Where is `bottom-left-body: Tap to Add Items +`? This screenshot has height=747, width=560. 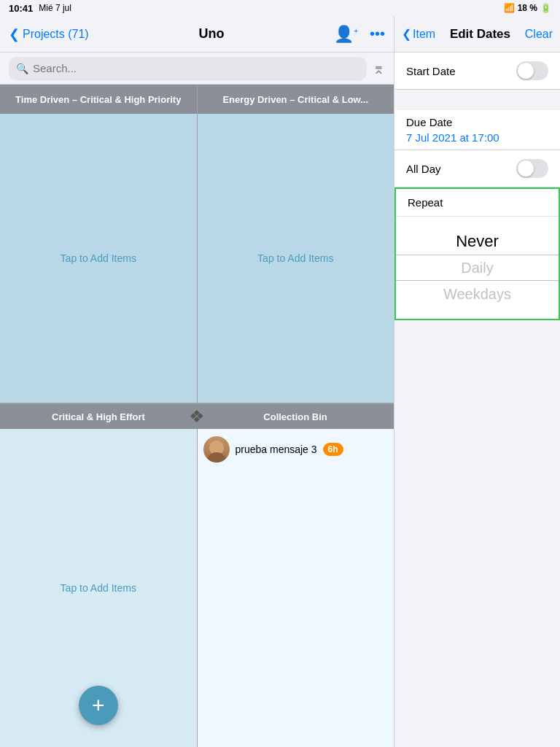
bottom-left-body: Tap to Add Items + is located at coordinates (98, 588).